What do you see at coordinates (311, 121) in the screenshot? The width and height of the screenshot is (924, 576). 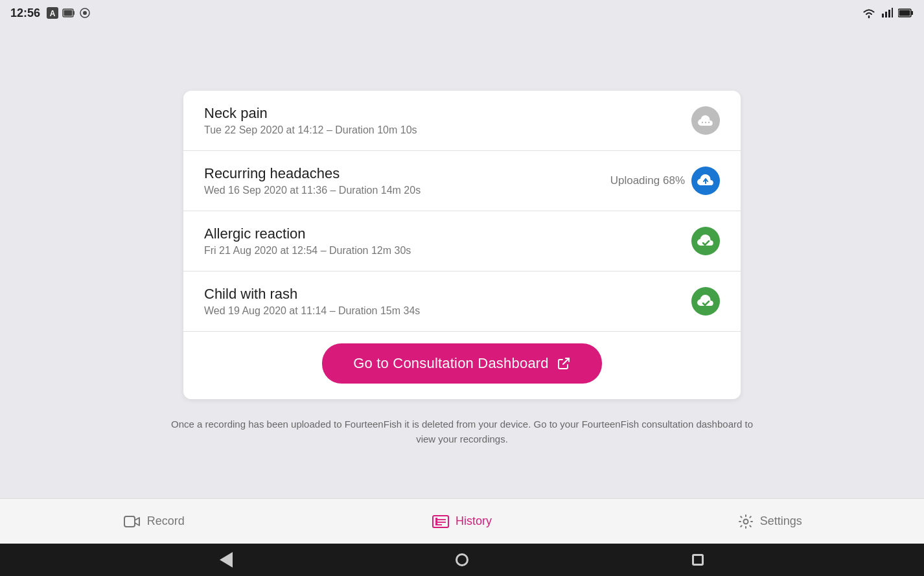 I see `record-info-1: Neck pain Tue 22 Sep 2020 at 14:12 – Dur…` at bounding box center [311, 121].